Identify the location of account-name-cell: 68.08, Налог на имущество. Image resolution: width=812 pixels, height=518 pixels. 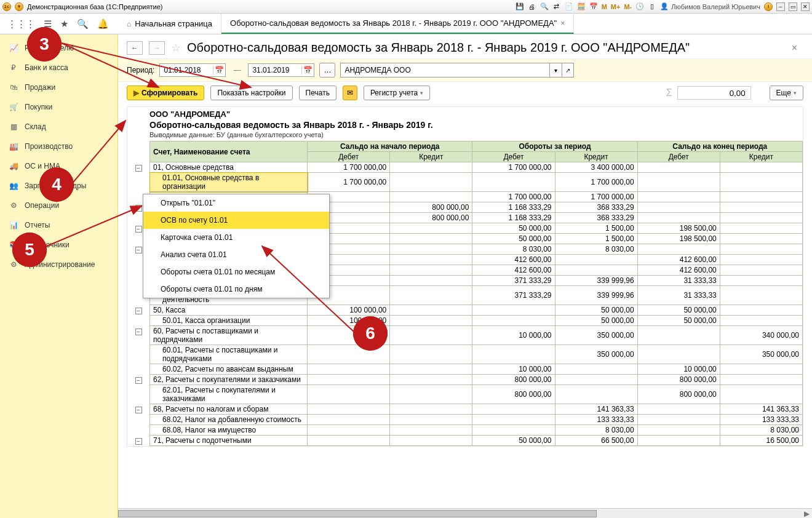
(229, 431).